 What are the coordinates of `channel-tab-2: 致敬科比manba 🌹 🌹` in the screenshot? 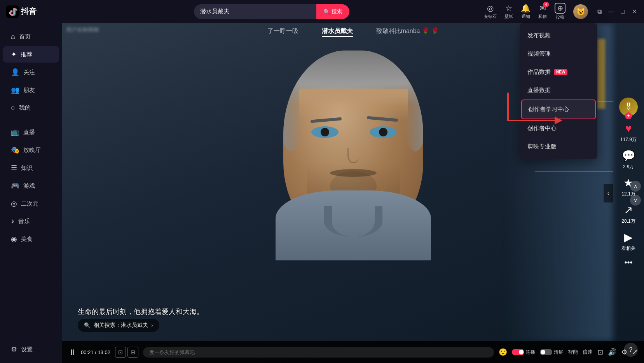 It's located at (408, 32).